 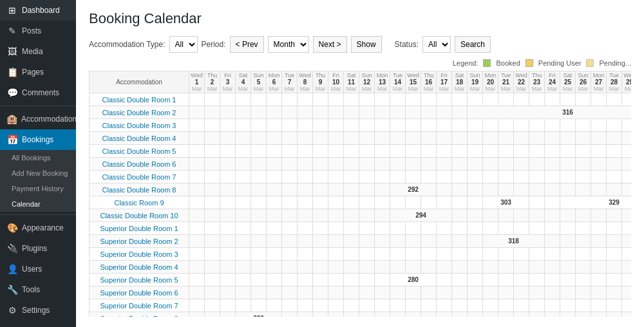 What do you see at coordinates (473, 44) in the screenshot?
I see `search-button: Search` at bounding box center [473, 44].